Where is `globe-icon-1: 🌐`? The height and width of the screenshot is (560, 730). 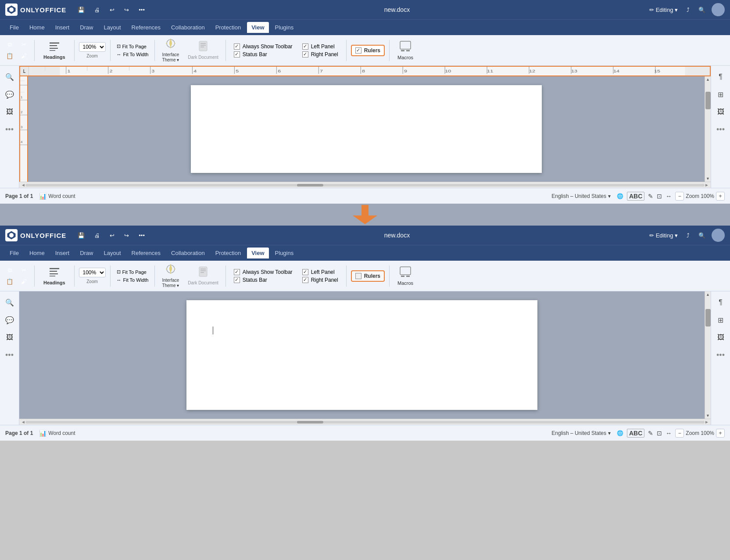 globe-icon-1: 🌐 is located at coordinates (620, 196).